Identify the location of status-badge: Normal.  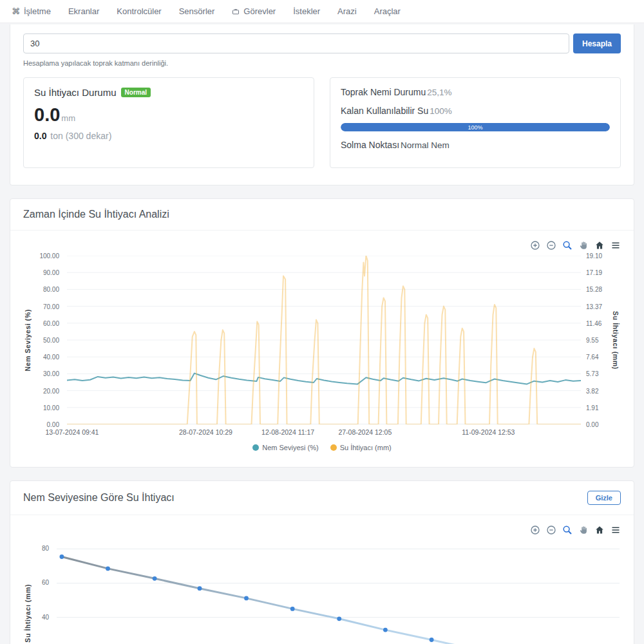
(136, 93).